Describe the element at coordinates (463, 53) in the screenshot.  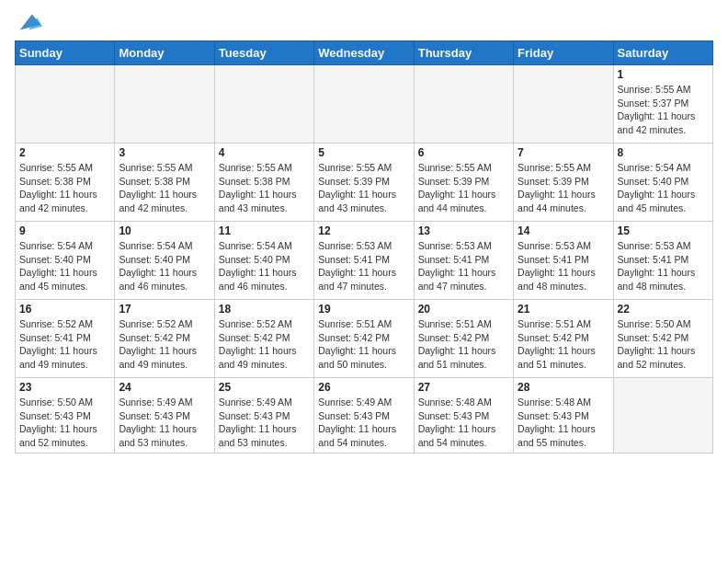
I see `weekday-header-thursday: Thursday` at that location.